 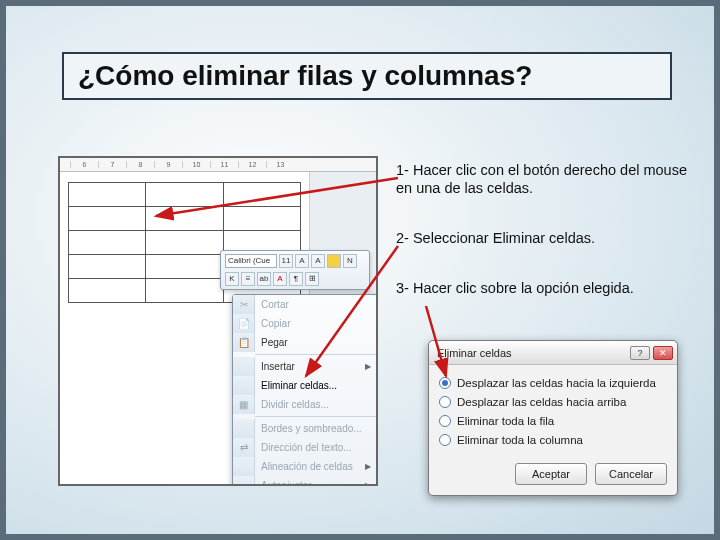 I want to click on option-label: Desplazar las celdas hacia la izquierda, so click(x=556, y=383).